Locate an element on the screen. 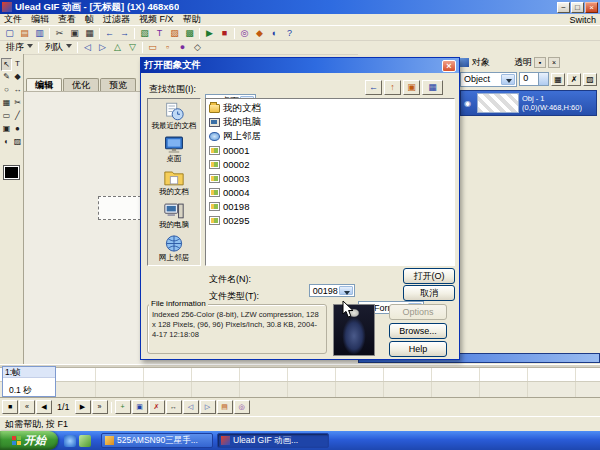 This screenshot has width=600, height=450. menu-edit: 编辑 is located at coordinates (40, 20).